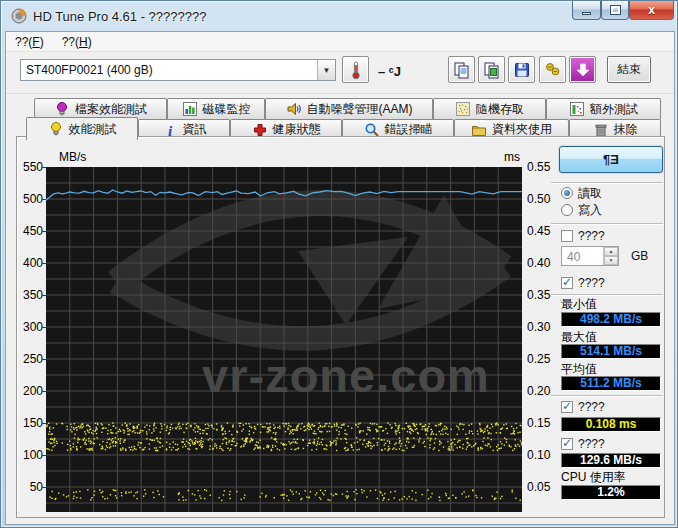 This screenshot has height=528, width=678. Describe the element at coordinates (583, 444) in the screenshot. I see `burst-rate-checkbox: ????` at that location.